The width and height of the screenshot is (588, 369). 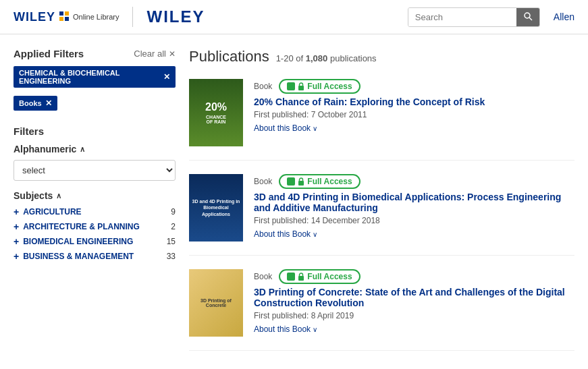 What do you see at coordinates (491, 18) in the screenshot?
I see `search-area: Allen` at bounding box center [491, 18].